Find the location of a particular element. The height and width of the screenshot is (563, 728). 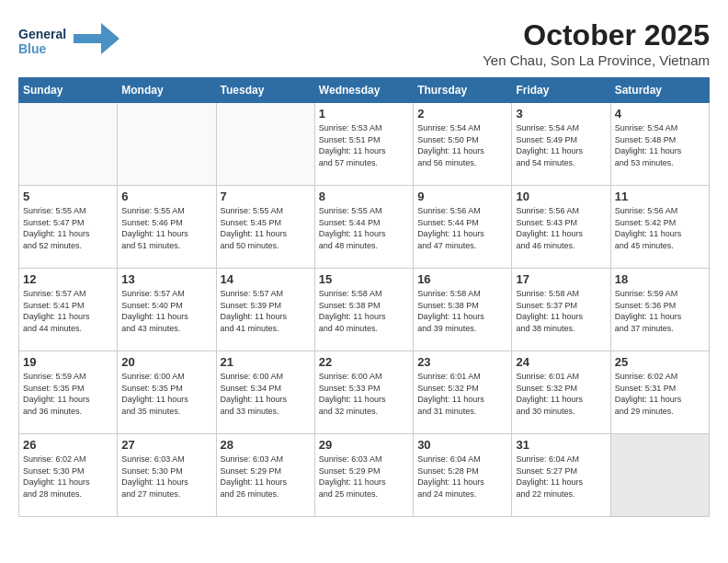

weekday-header-sunday: Sunday is located at coordinates (68, 90).